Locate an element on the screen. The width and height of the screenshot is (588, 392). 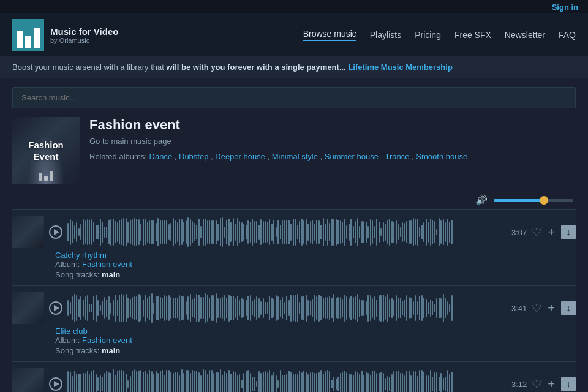
logo-bar2 is located at coordinates (28, 42).